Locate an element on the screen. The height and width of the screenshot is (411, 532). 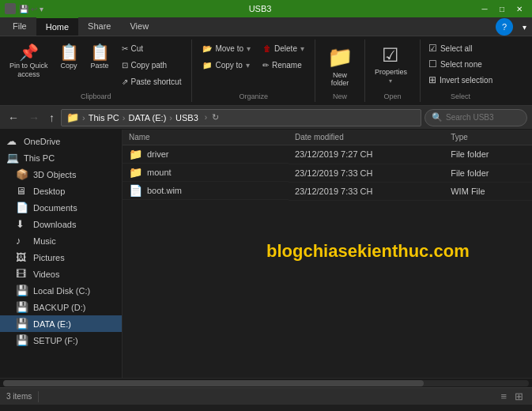
new-folder-icon: 📁 is located at coordinates (340, 57).